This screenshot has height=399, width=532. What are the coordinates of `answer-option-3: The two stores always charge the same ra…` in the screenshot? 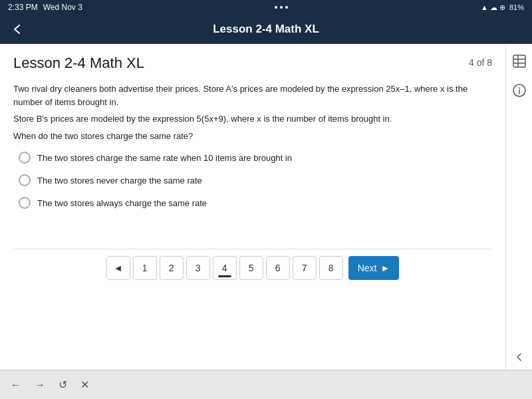 It's located at (255, 203).